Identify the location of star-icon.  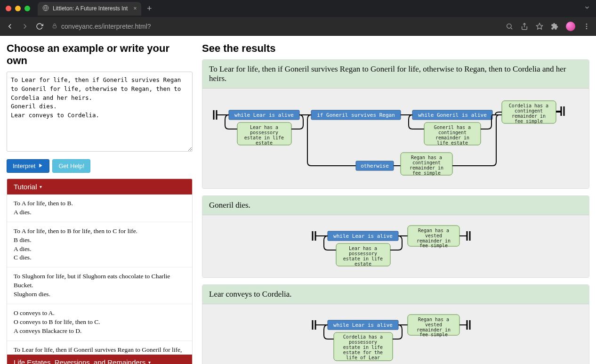
(540, 26).